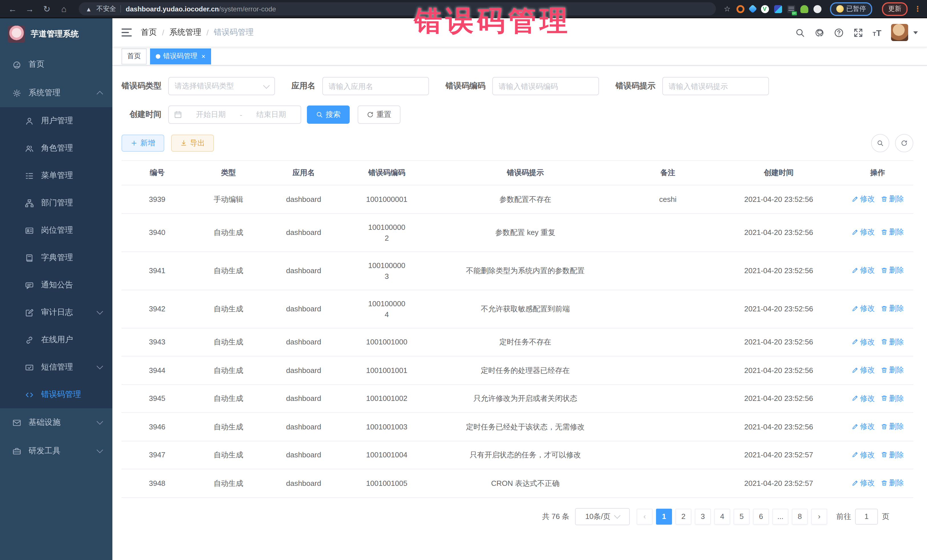 This screenshot has height=560, width=927. Describe the element at coordinates (30, 9) in the screenshot. I see `forward-icon: →` at that location.